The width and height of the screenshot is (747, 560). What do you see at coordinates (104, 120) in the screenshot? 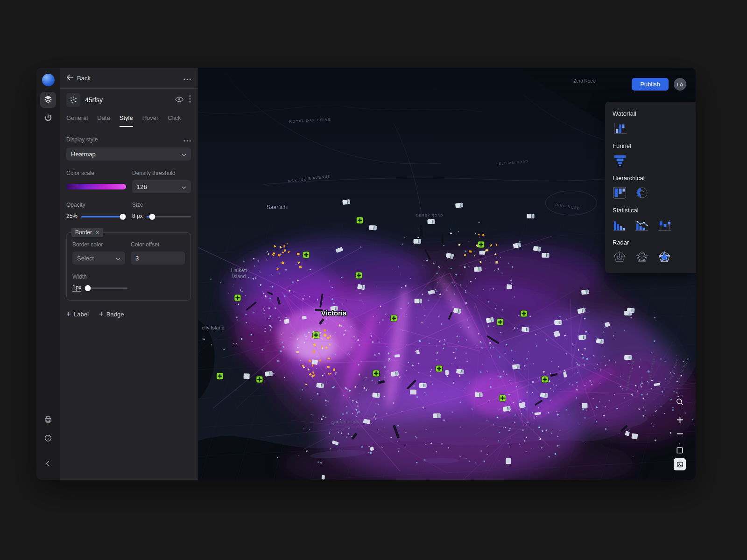
I see `tab-data: Data` at bounding box center [104, 120].